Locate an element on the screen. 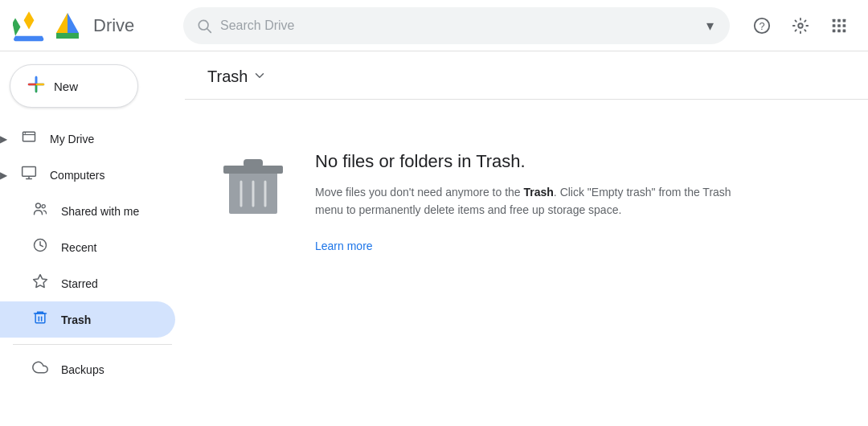 This screenshot has width=868, height=426. empty-state-description: Move files you don't need anymore to the… is located at coordinates (524, 219).